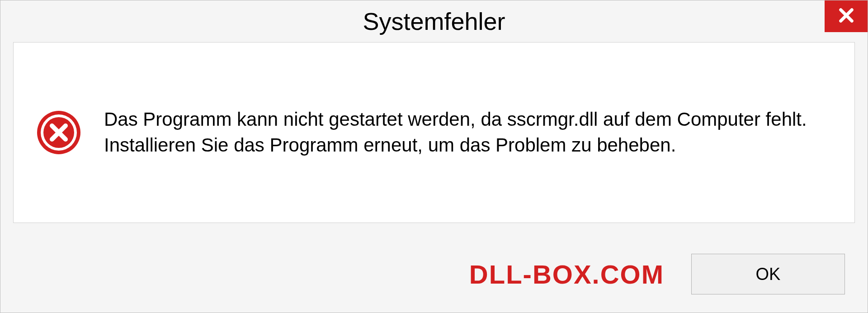 The image size is (868, 313). I want to click on dialog-title: Systemfehler, so click(434, 21).